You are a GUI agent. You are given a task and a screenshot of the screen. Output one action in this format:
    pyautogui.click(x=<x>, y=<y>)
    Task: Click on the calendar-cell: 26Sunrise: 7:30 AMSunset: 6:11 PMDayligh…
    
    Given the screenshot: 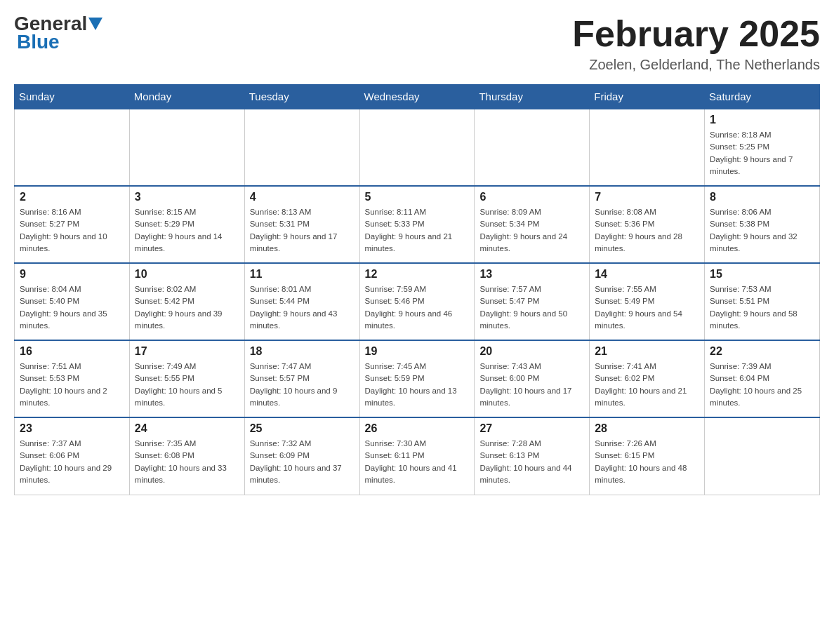 What is the action you would take?
    pyautogui.click(x=417, y=456)
    